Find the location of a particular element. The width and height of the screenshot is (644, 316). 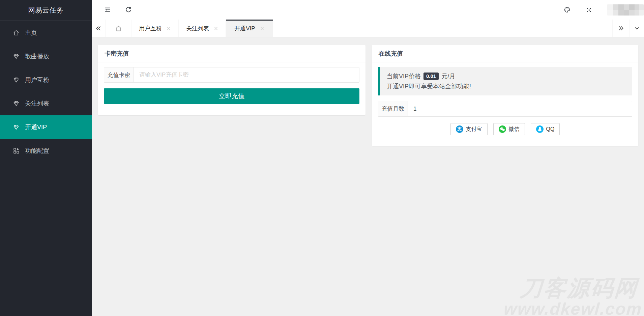

card-key-recharge: 卡密充值 充值卡密 立即充值 is located at coordinates (232, 80).